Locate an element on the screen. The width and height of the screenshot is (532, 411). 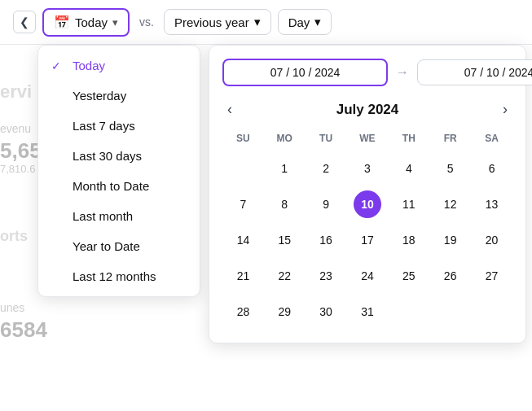
weekday-su: SU is located at coordinates (243, 140).